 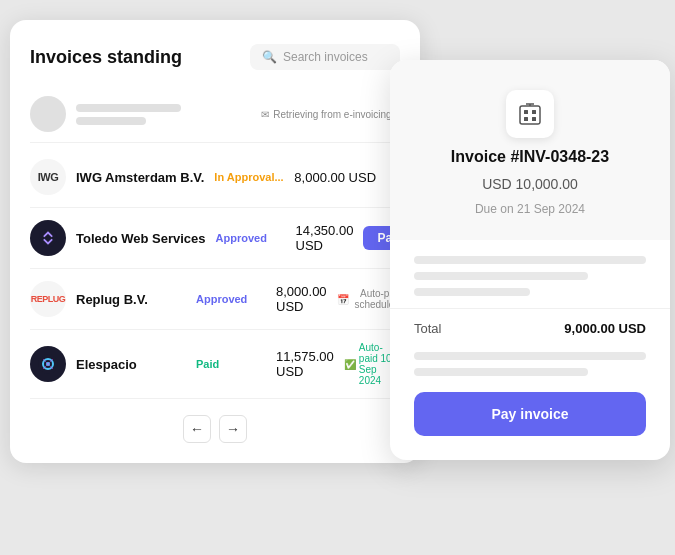 I want to click on calendar-icon: 📅, so click(x=343, y=300).